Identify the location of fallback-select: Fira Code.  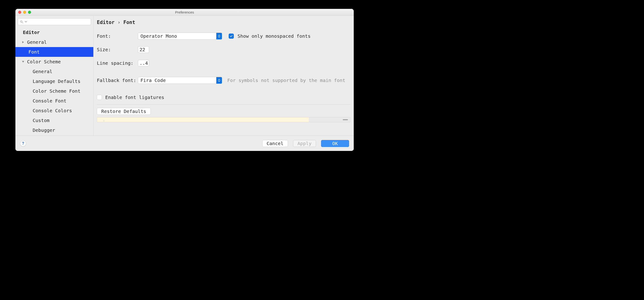
(180, 80).